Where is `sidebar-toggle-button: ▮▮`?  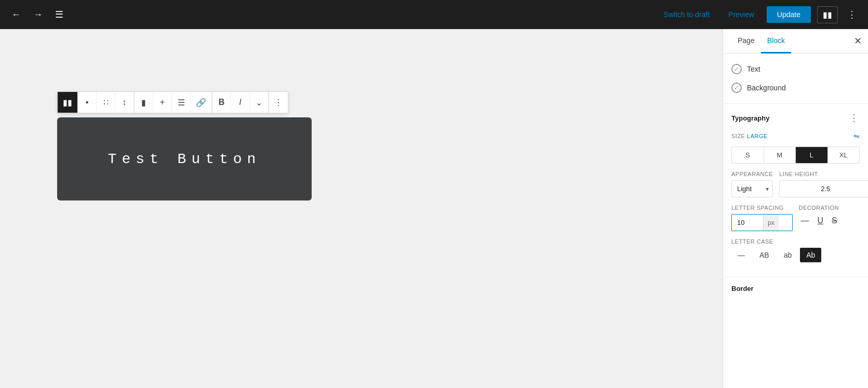 sidebar-toggle-button: ▮▮ is located at coordinates (827, 15).